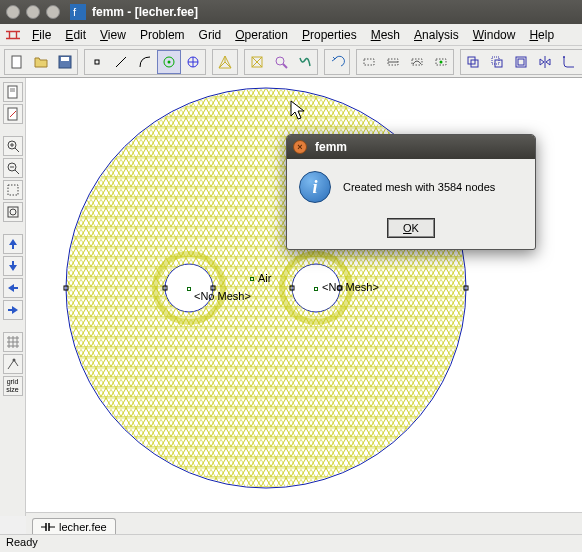 The image size is (582, 552). Describe the element at coordinates (41, 62) in the screenshot. I see `open-button` at that location.